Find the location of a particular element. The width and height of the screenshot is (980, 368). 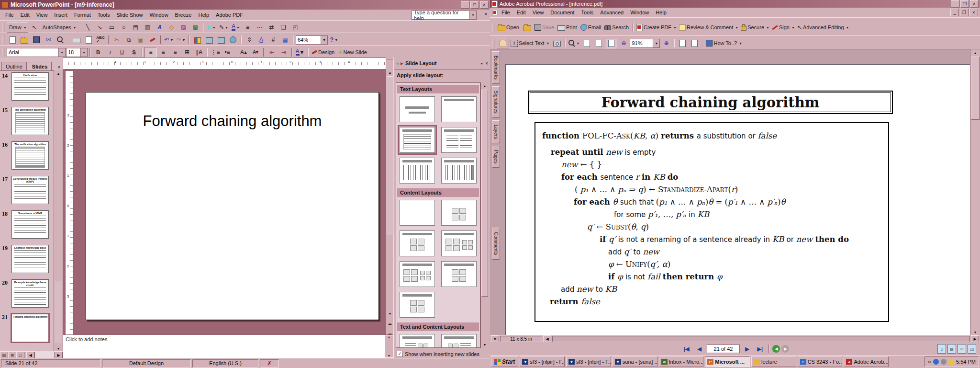

facing-icon: ▯▯ is located at coordinates (972, 349).